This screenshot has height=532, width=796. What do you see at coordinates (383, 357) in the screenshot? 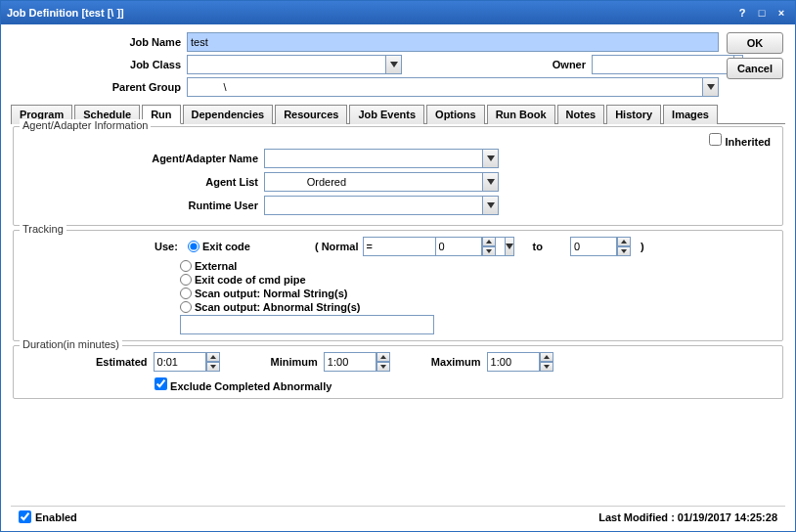
I see `min-up-icon` at bounding box center [383, 357].